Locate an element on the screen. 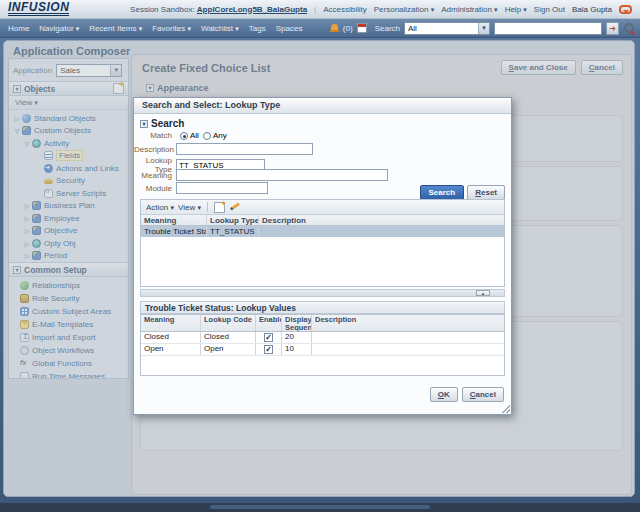  table-row: Open Open ✓ 10 is located at coordinates (322, 350).